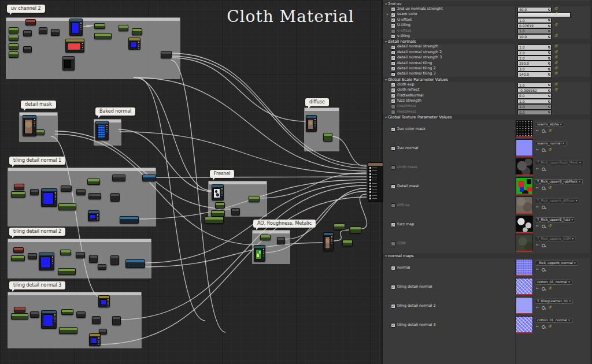 This screenshot has width=592, height=364. I want to click on texture-select: seams_normal▾, so click(550, 143).